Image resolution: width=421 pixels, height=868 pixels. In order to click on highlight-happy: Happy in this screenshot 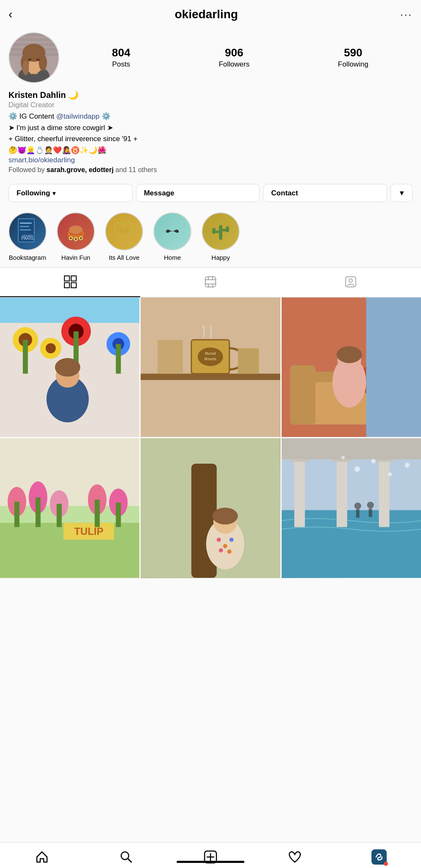, I will do `click(221, 236)`.